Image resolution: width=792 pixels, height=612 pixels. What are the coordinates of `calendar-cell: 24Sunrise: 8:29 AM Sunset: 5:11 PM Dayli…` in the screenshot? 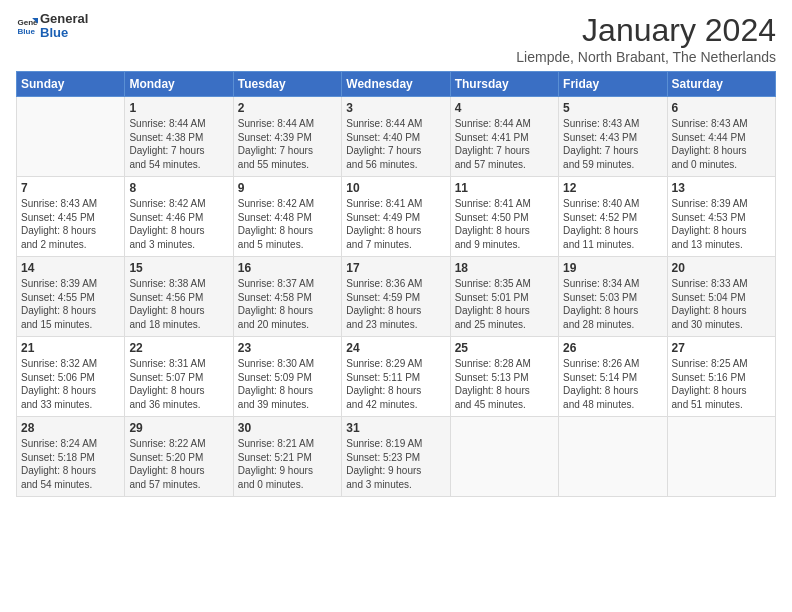 It's located at (396, 377).